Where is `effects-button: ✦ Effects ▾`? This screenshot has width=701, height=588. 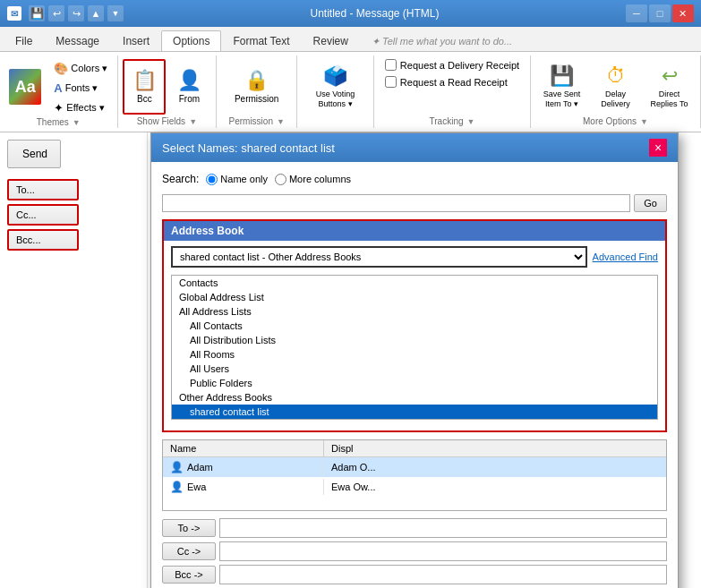
effects-button: ✦ Effects ▾ is located at coordinates (81, 107).